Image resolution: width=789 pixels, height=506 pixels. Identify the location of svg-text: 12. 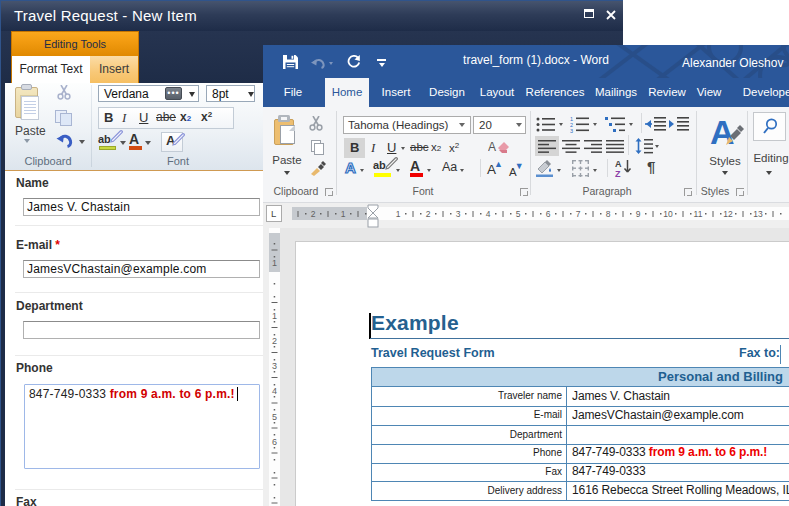
(728, 214).